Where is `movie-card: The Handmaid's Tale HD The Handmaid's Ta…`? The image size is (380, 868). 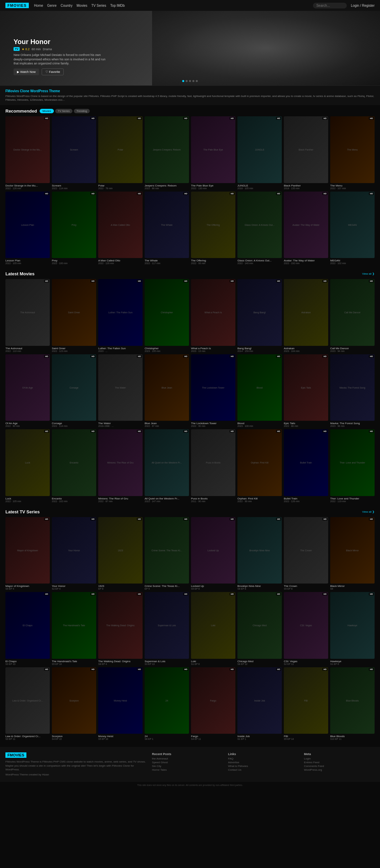
movie-card: The Handmaid's Tale HD The Handmaid's Ta… is located at coordinates (74, 629).